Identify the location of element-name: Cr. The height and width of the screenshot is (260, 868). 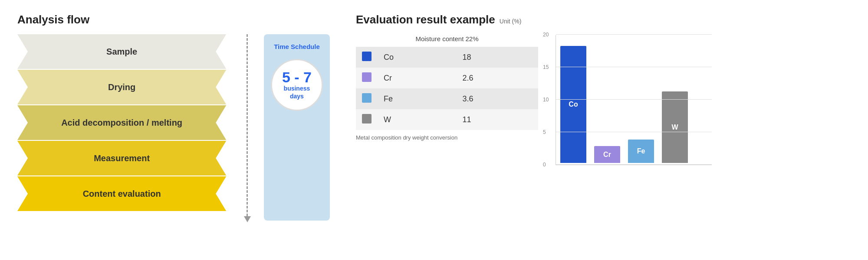
(417, 78).